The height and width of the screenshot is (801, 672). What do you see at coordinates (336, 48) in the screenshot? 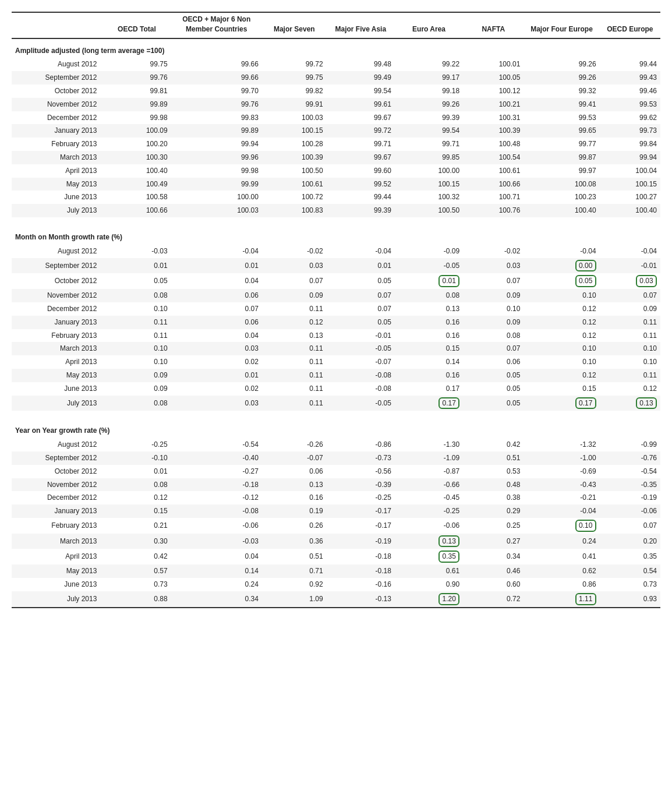
I see `section-header-0: Amplitude adjusted (long term average =1…` at bounding box center [336, 48].